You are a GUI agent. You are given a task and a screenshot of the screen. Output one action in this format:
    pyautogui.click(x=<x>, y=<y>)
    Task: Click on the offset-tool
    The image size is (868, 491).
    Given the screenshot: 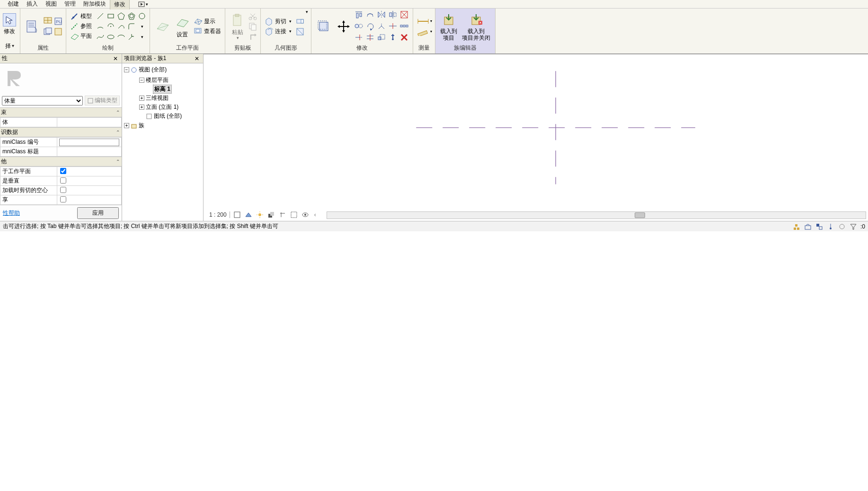 What is the action you would take?
    pyautogui.click(x=370, y=15)
    